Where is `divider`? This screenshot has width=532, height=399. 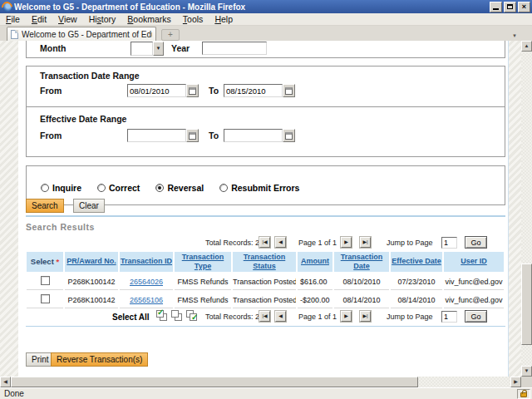
divider is located at coordinates (266, 216).